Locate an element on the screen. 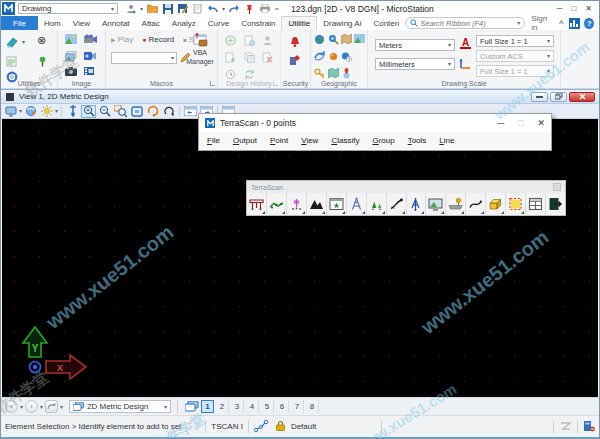 This screenshot has height=439, width=600. minimize-ribbon-icon: ^ is located at coordinates (562, 24).